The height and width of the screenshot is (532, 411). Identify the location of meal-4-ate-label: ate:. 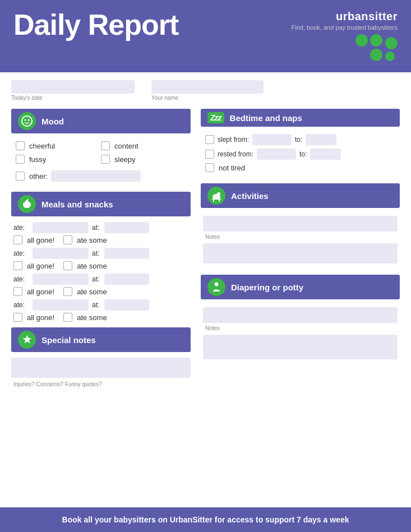
(21, 305).